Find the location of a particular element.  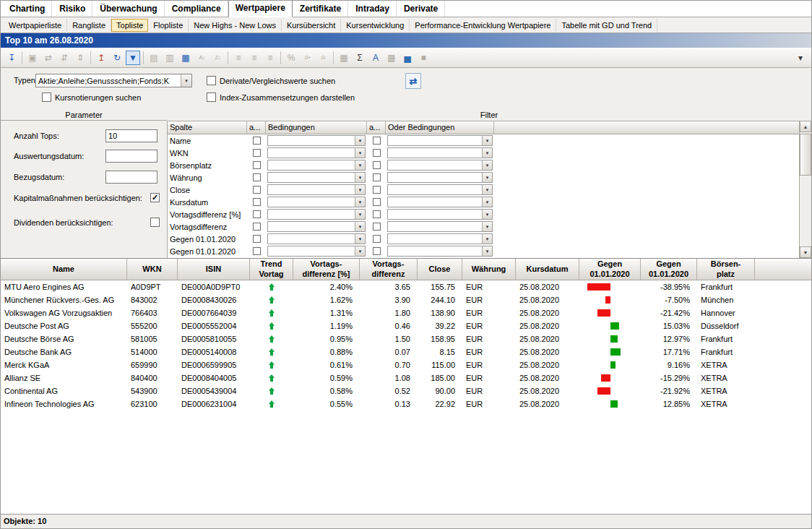

scrollbar-track is located at coordinates (805, 189).